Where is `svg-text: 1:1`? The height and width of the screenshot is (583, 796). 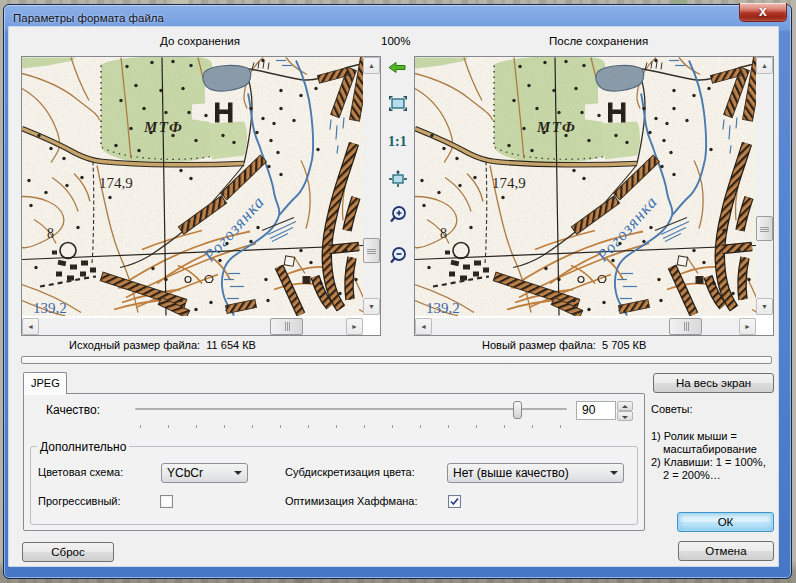 svg-text: 1:1 is located at coordinates (398, 142).